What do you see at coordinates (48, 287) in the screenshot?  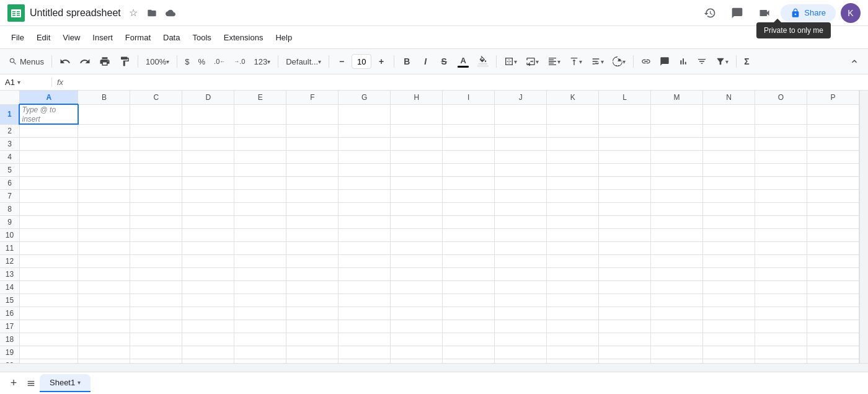 I see `cell-A14` at bounding box center [48, 287].